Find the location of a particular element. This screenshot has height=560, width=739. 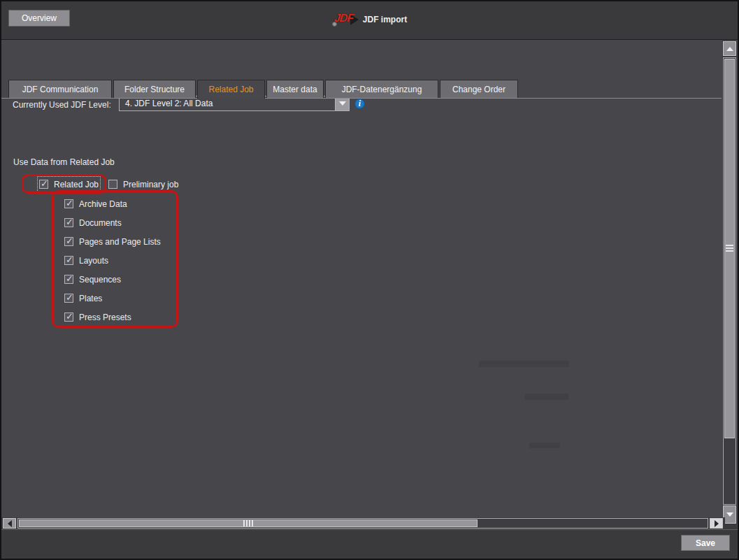

arrow-up-icon is located at coordinates (730, 49).